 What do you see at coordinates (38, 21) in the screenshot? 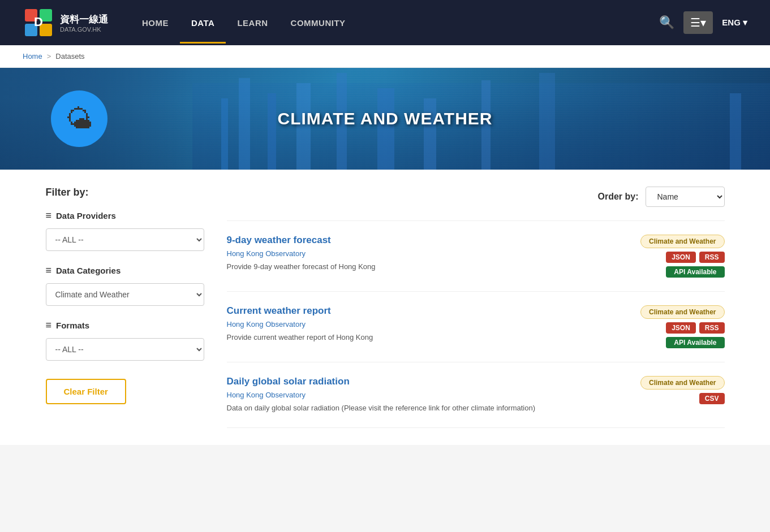
I see `svg-text: D` at bounding box center [38, 21].